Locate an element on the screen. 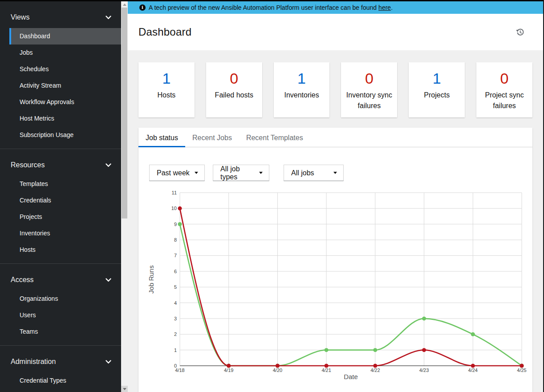 The image size is (544, 392). nav-group-views: Views is located at coordinates (61, 17).